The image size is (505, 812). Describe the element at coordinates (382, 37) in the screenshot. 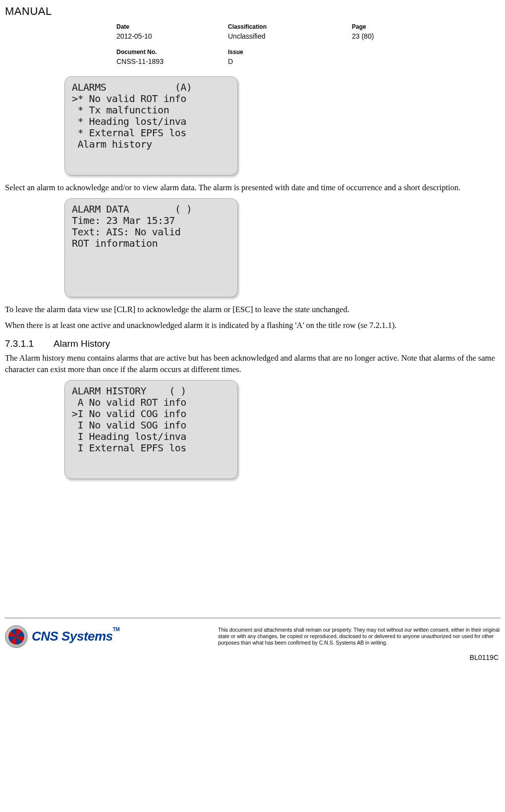

I see `page-value: 23 (80)` at that location.